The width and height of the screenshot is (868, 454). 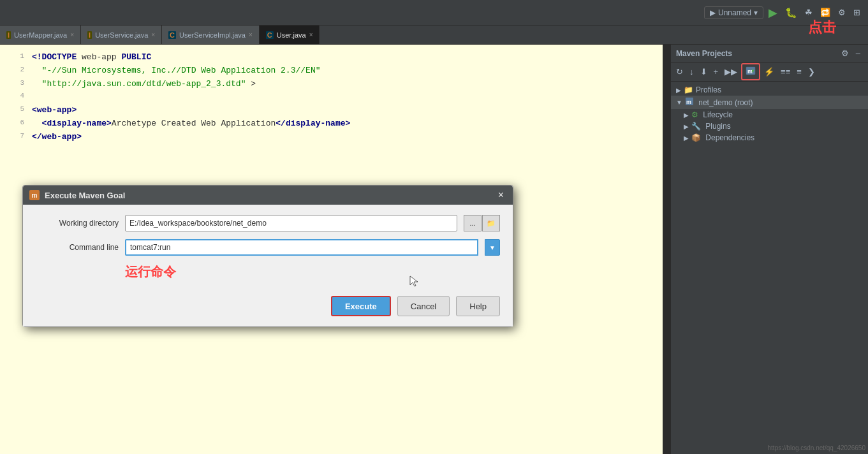 What do you see at coordinates (482, 223) in the screenshot?
I see `browse-buttons: ... 📁` at bounding box center [482, 223].